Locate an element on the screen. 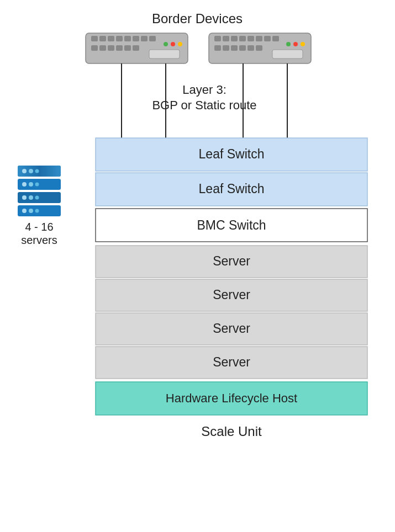 This screenshot has width=395, height=532. svg-text: Hardware Lifecycle Host is located at coordinates (231, 398).